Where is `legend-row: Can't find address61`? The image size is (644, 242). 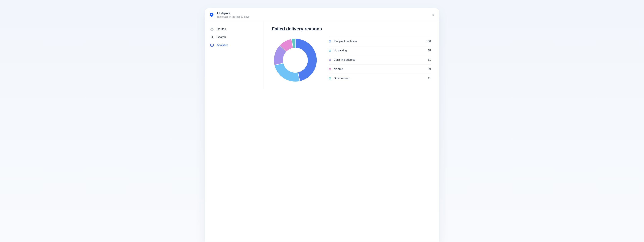 legend-row: Can't find address61 is located at coordinates (380, 60).